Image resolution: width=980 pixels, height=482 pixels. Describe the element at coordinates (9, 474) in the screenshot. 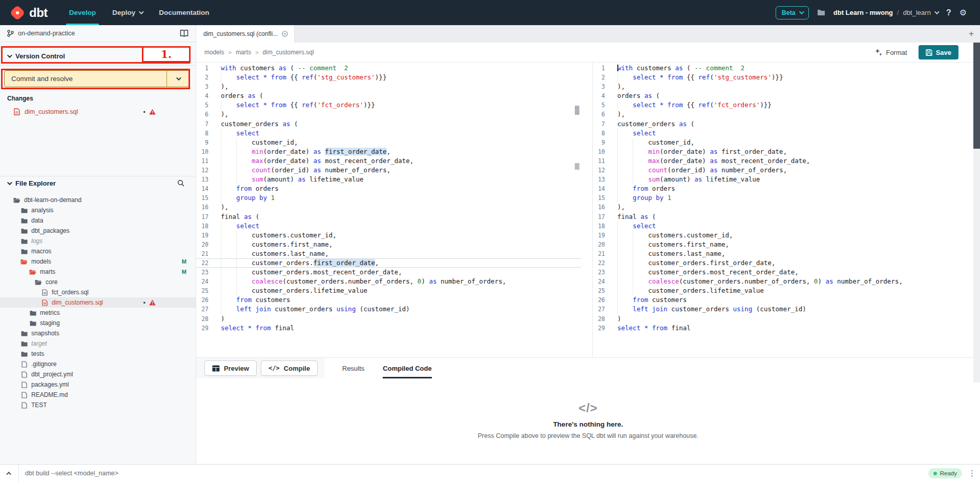

I see `expand-command-bar-icon` at that location.